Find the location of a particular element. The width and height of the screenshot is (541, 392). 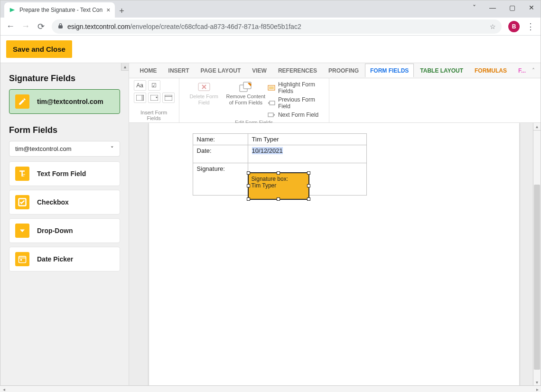

app-toolbar: Save and Close is located at coordinates (270, 49).